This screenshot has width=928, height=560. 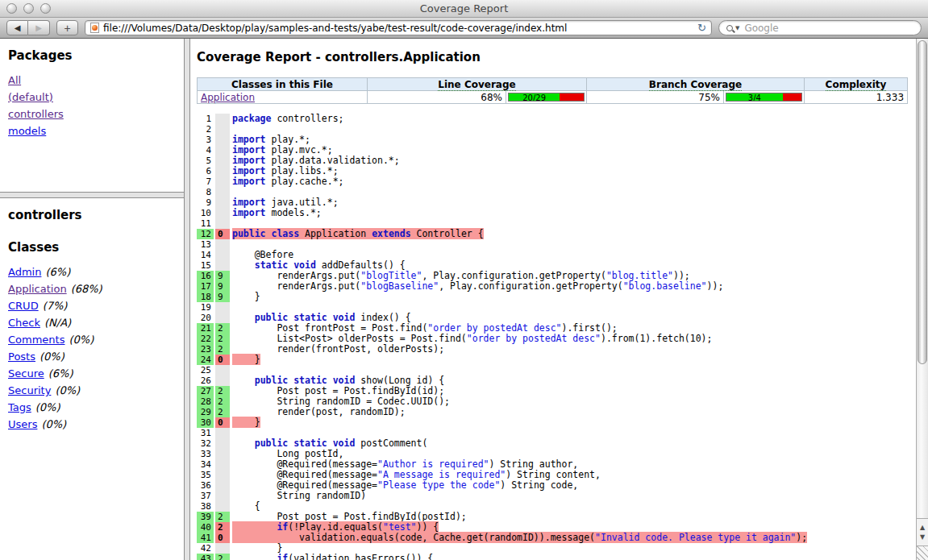 What do you see at coordinates (288, 119) in the screenshot?
I see `code-text: package controllers;` at bounding box center [288, 119].